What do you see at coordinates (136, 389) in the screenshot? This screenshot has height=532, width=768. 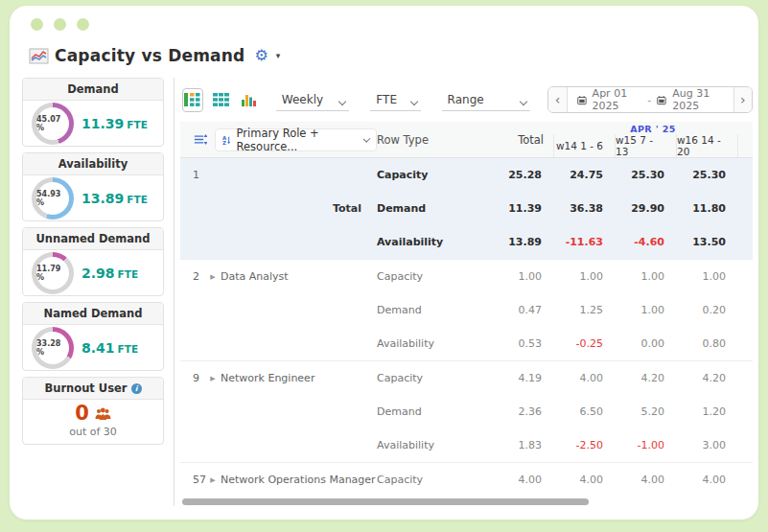 I see `info-icon: i` at bounding box center [136, 389].